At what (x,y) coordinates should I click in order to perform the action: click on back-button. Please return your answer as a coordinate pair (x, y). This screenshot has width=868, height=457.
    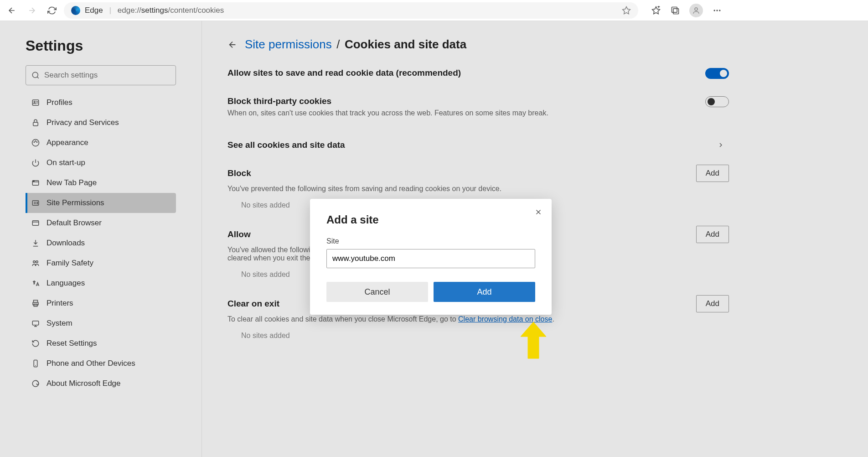
    Looking at the image, I should click on (12, 10).